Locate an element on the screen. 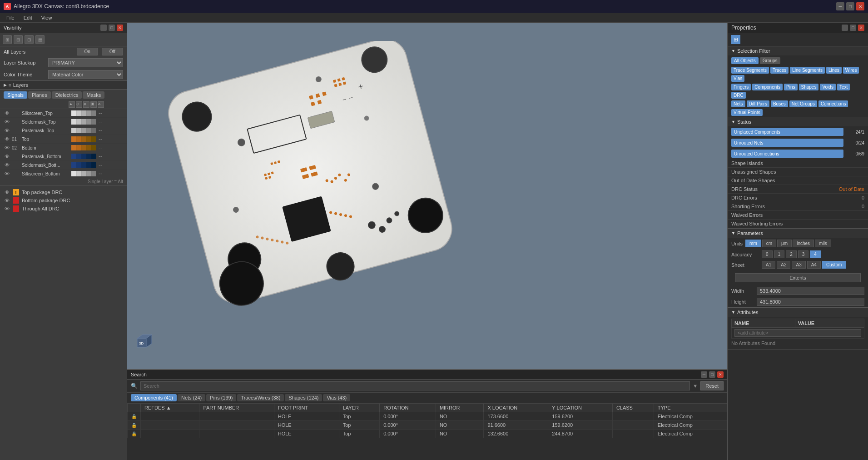 This screenshot has height=460, width=868. add-attr-input is located at coordinates (798, 333).